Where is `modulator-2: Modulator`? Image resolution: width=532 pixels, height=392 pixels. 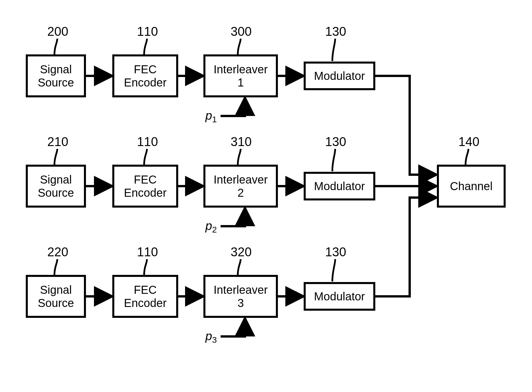
modulator-2: Modulator is located at coordinates (339, 186).